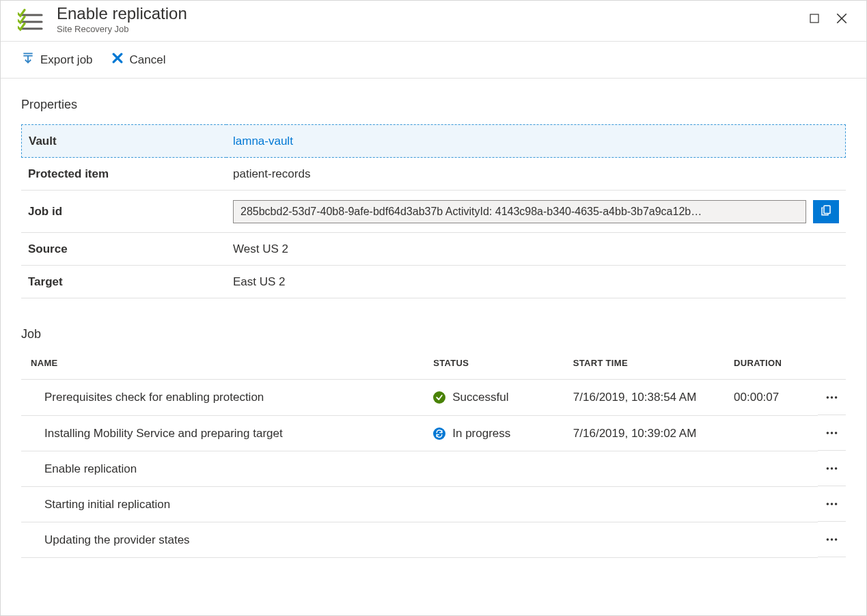 This screenshot has width=867, height=616. Describe the element at coordinates (480, 397) in the screenshot. I see `status-text: Successful` at that location.